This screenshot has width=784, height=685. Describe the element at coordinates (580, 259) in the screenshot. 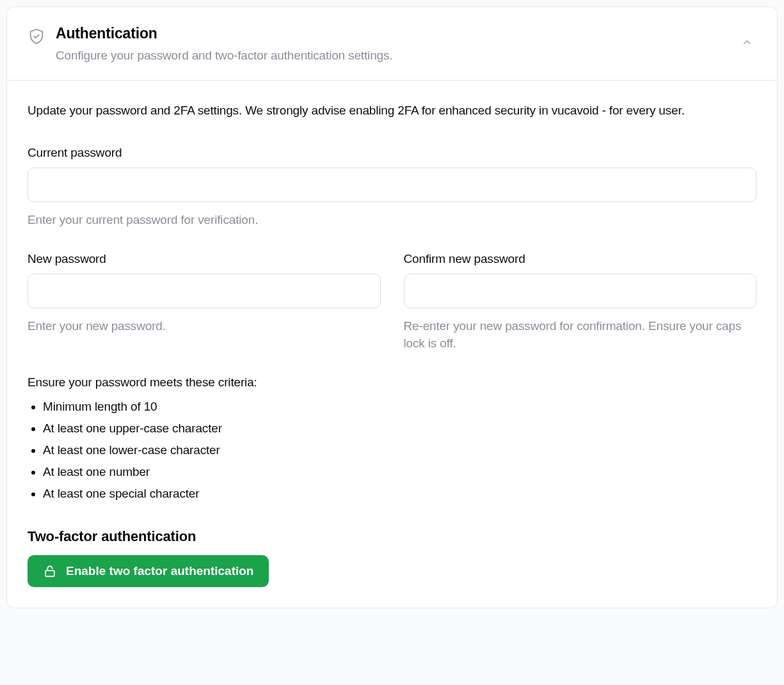

I see `confirm-password-label: Confirm new password` at that location.